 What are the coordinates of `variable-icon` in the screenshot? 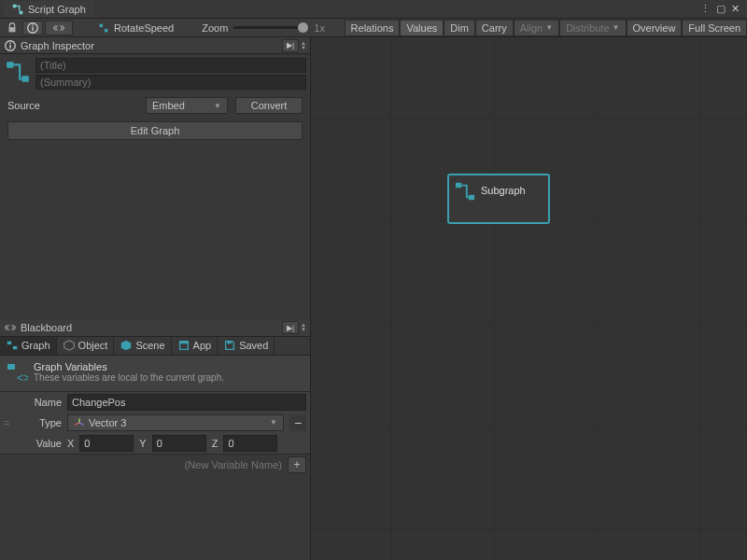 It's located at (104, 28).